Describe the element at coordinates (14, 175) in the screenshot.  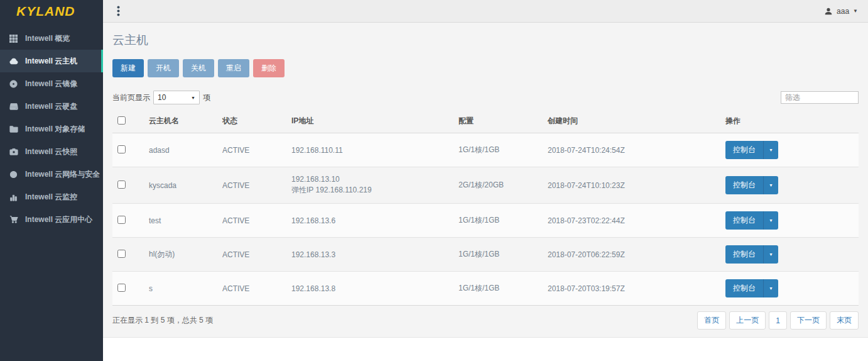
I see `globe-icon` at that location.